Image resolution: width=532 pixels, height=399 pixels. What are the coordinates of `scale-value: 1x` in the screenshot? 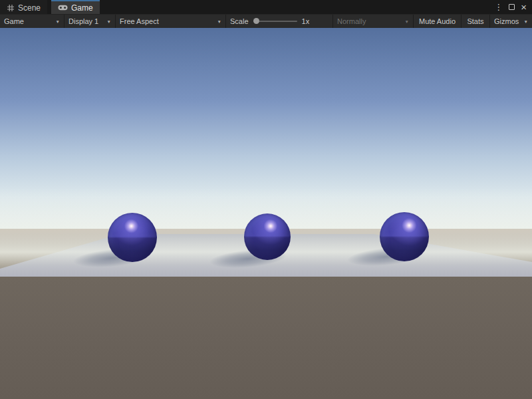 It's located at (306, 21).